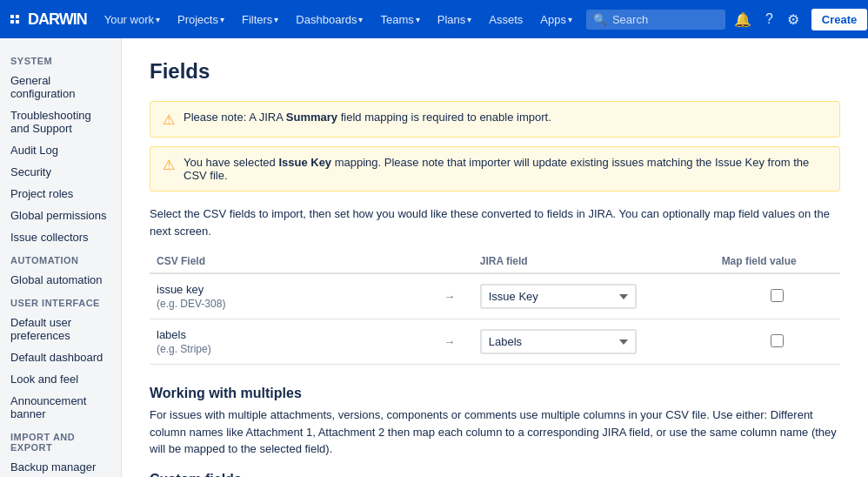 This screenshot has height=477, width=868. Describe the element at coordinates (61, 380) in the screenshot. I see `sidebar-item-look-and-feel: Look and feel` at that location.